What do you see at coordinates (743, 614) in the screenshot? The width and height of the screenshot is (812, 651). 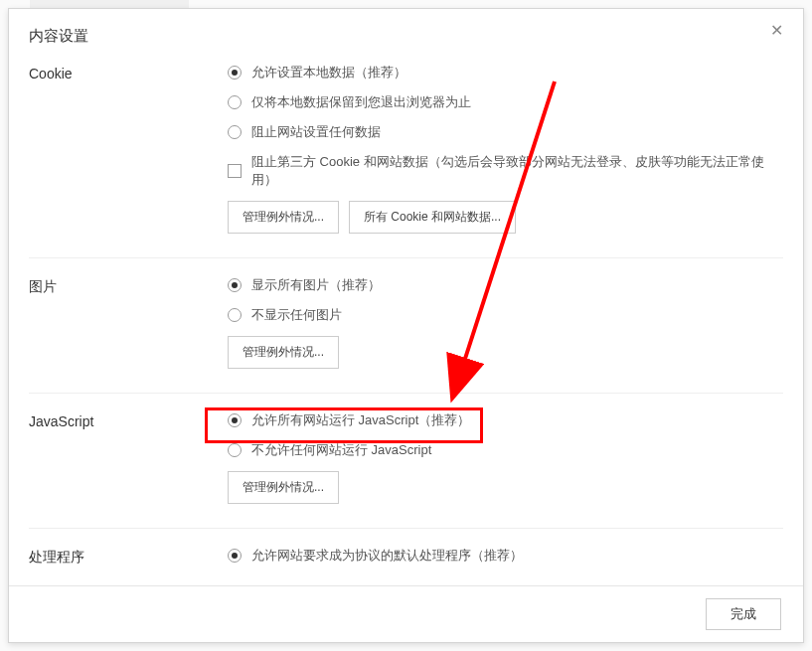 I see `done-button: 完成` at bounding box center [743, 614].